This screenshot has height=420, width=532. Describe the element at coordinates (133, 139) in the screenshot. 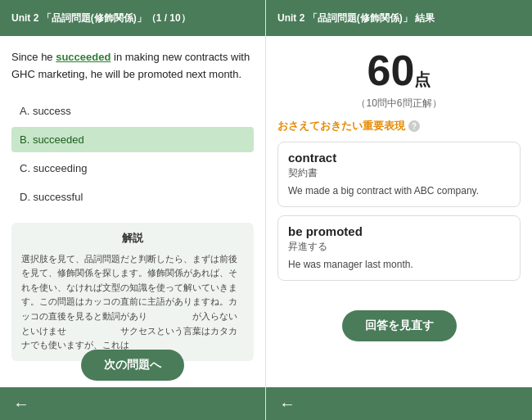

I see `option-b: B. succeeded` at that location.